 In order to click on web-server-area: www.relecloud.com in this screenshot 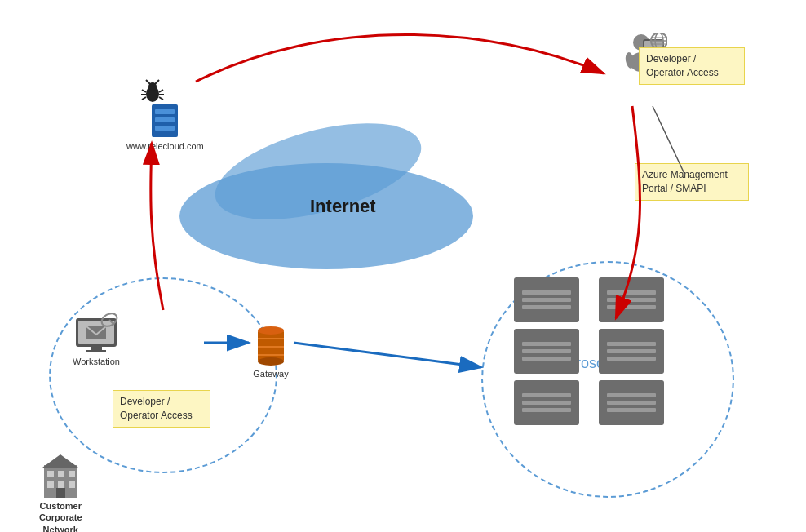, I will do `click(165, 114)`.